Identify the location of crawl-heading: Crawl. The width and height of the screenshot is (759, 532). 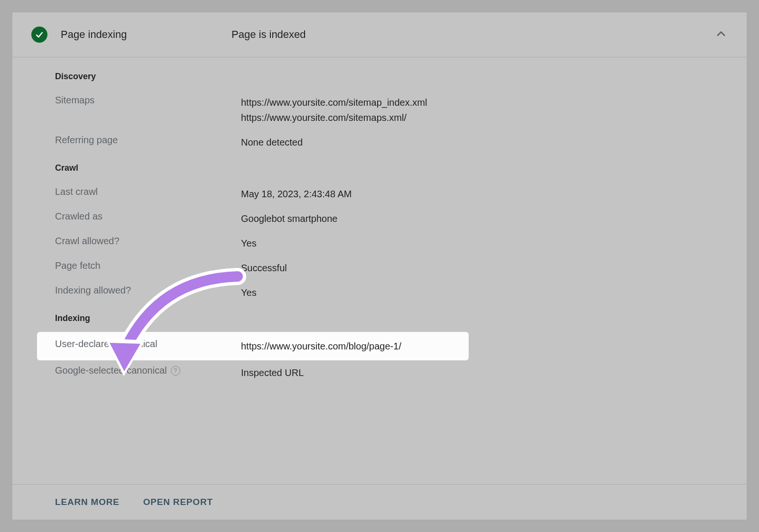
(391, 168).